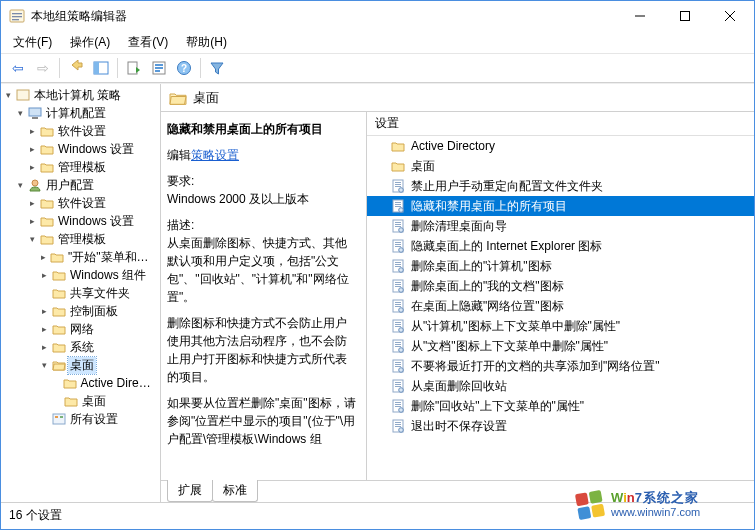  I want to click on column-header: 设置, so click(560, 124).